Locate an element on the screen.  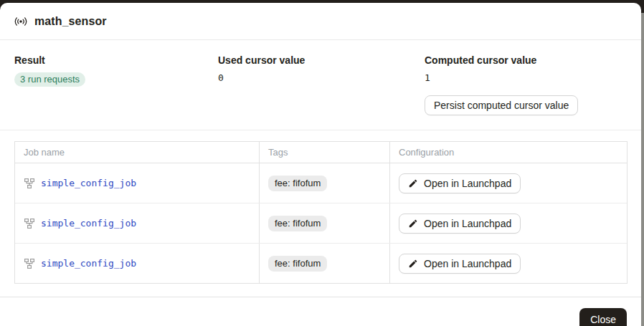
column-header-tags: Tags is located at coordinates (324, 152).